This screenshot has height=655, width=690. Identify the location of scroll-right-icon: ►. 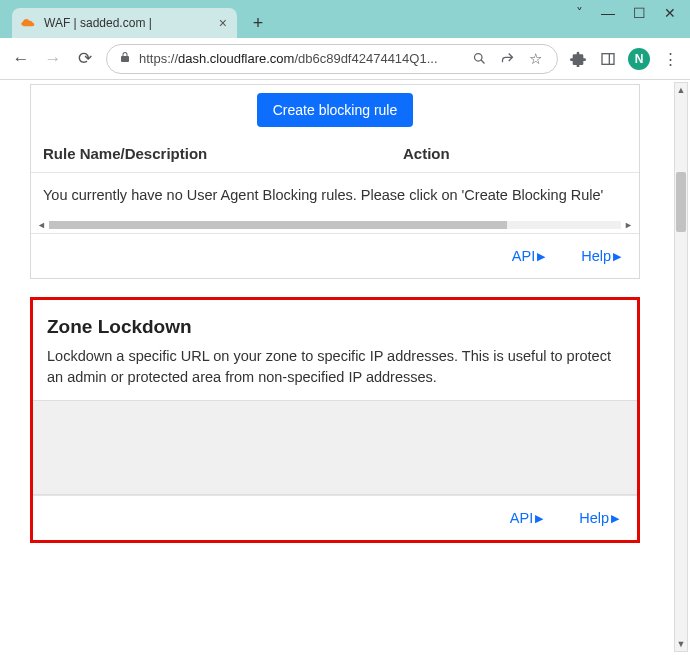
(628, 225).